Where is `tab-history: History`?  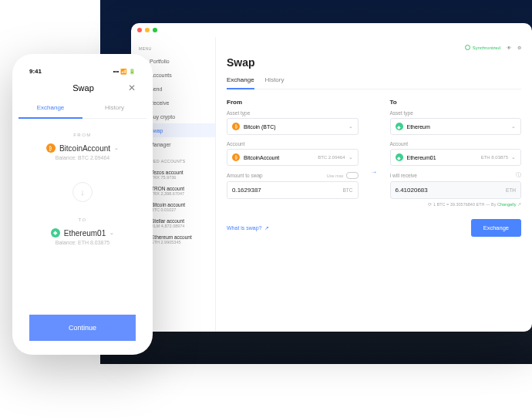 tab-history: History is located at coordinates (274, 83).